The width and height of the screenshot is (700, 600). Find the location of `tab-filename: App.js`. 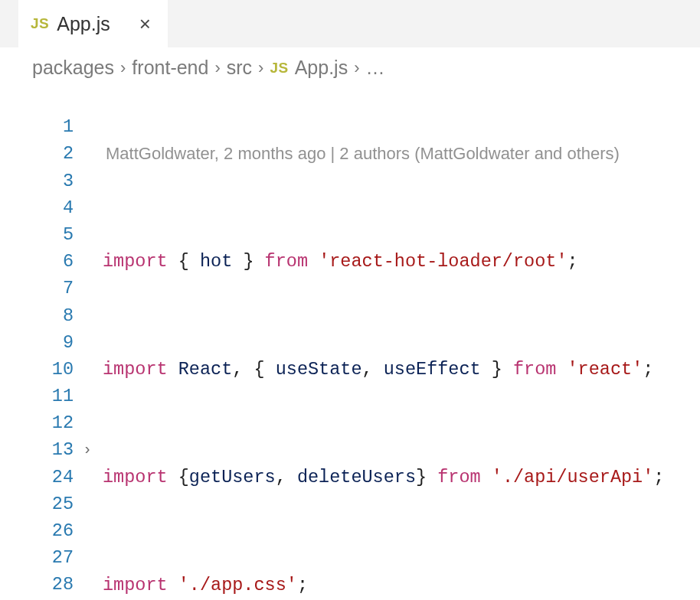

tab-filename: App.js is located at coordinates (83, 24).